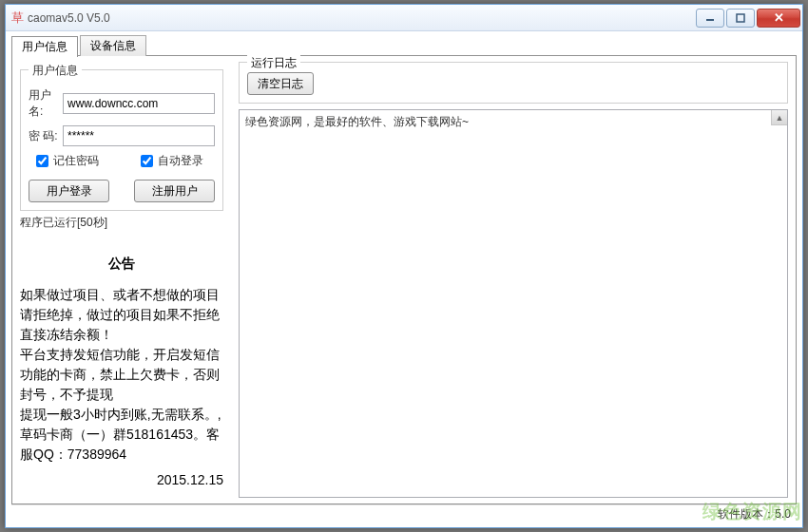 The image size is (808, 532). Describe the element at coordinates (779, 18) in the screenshot. I see `close-button: ✕` at that location.